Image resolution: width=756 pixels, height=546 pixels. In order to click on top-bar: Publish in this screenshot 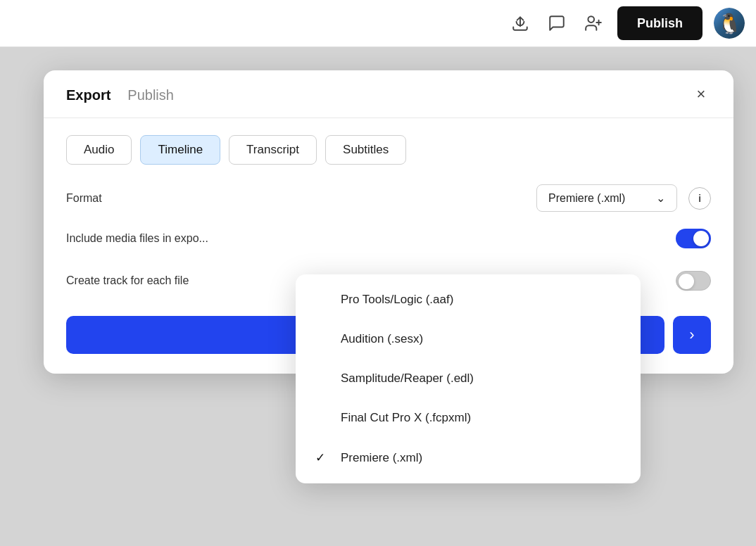, I will do `click(378, 24)`.